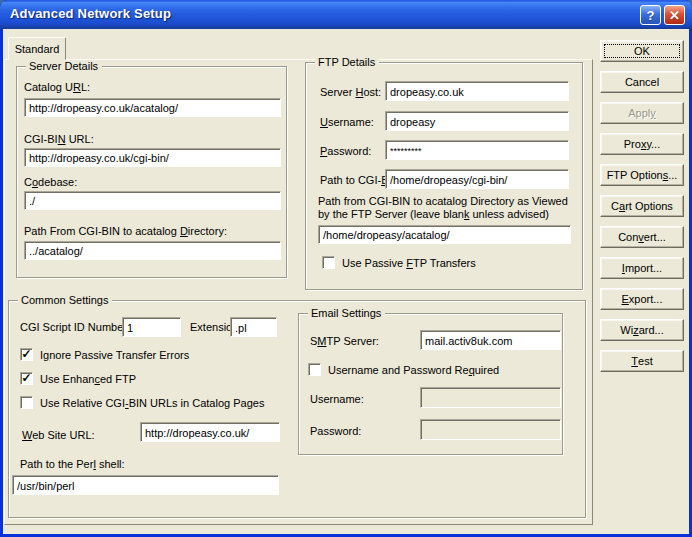 This screenshot has height=537, width=692. Describe the element at coordinates (57, 88) in the screenshot. I see `catalog-url-label: Catalog URL:` at that location.